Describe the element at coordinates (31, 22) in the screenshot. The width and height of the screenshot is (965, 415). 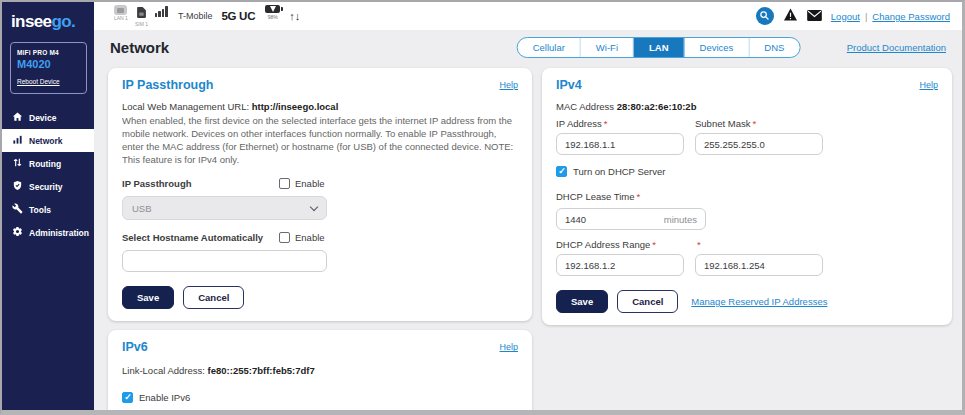
I see `logo-text-white: insee` at that location.